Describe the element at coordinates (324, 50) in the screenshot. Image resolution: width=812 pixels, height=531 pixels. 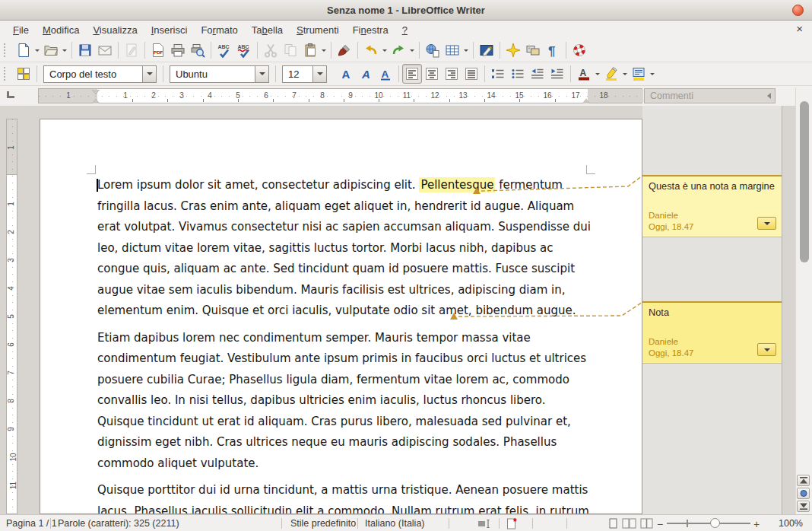
I see `paste-dropdown` at that location.